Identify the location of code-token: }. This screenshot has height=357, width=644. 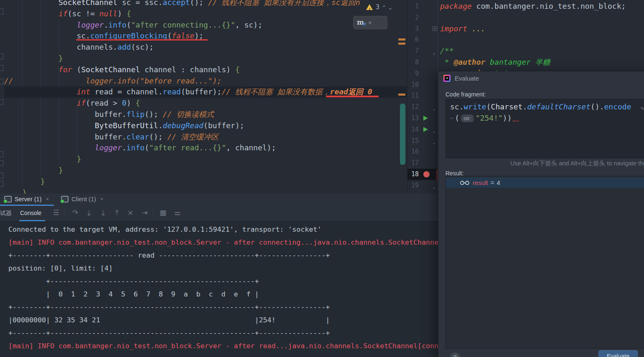
(61, 170).